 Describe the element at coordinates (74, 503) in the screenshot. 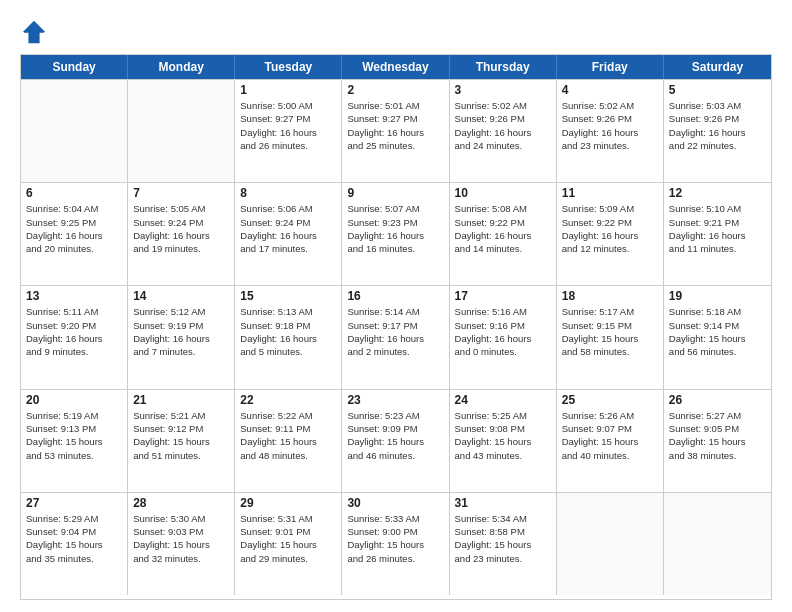

I see `day-number: 27` at that location.